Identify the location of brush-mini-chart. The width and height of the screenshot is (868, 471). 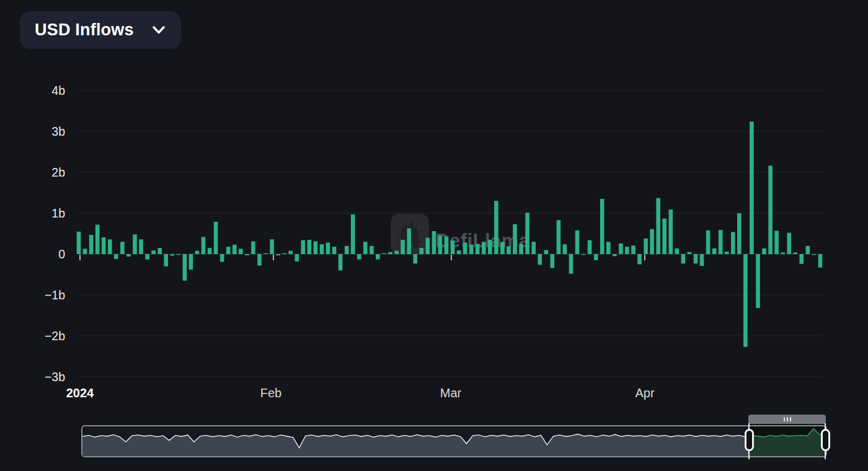
(454, 441).